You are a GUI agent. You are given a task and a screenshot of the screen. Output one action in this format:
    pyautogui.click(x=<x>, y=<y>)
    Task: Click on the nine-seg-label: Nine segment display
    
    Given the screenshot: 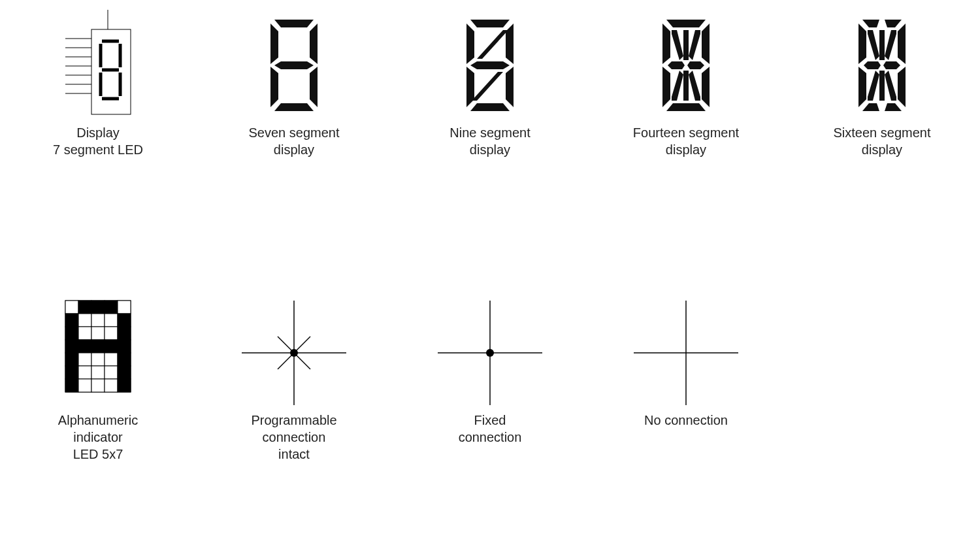 What is the action you would take?
    pyautogui.click(x=490, y=141)
    